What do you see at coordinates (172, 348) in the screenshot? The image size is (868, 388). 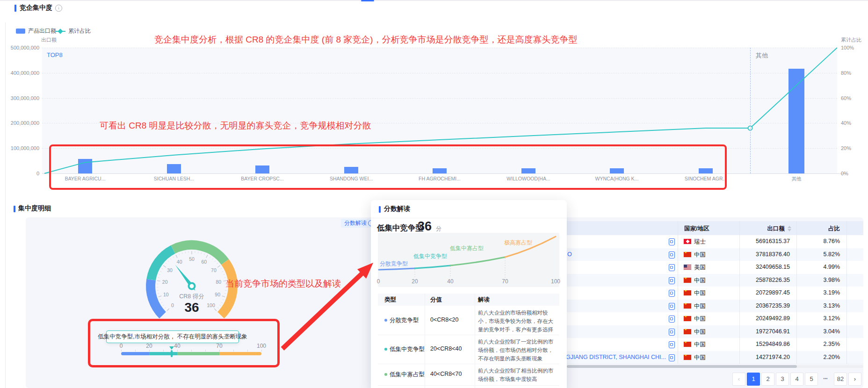 I see `scale-marker-icon` at bounding box center [172, 348].